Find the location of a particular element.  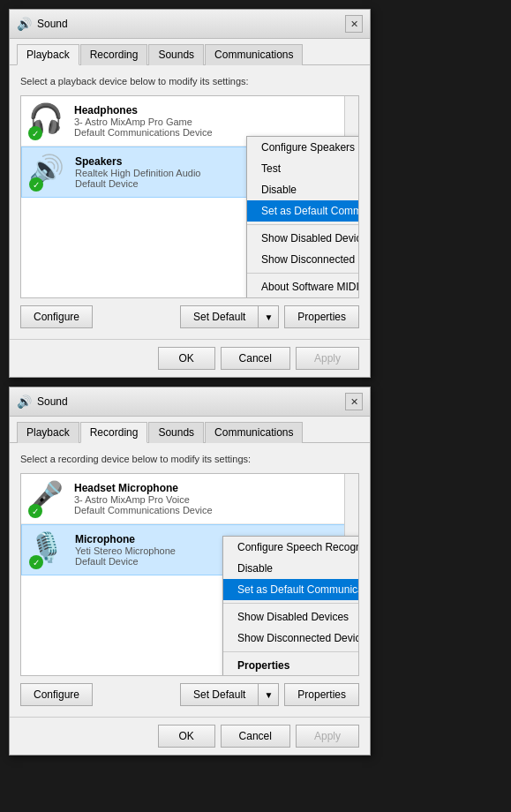

title-bar-1: 🔊 Sound ✕ is located at coordinates (190, 25).